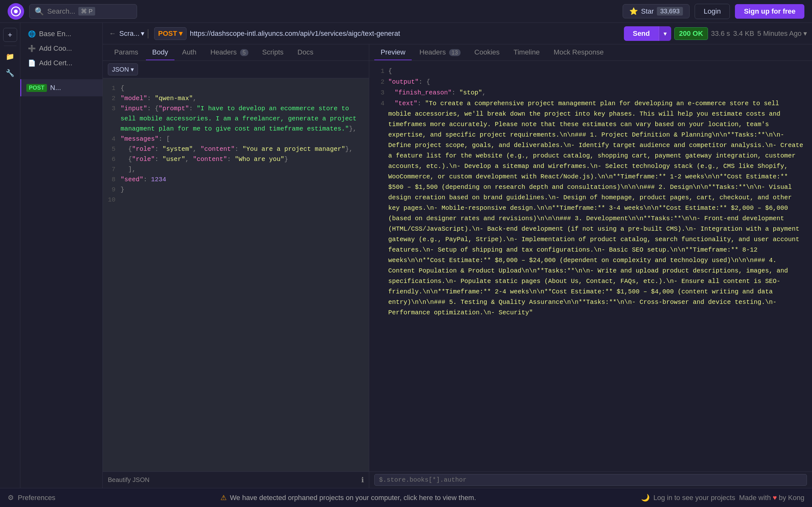 The image size is (812, 507). What do you see at coordinates (305, 53) in the screenshot?
I see `tab-docs: Docs` at bounding box center [305, 53].